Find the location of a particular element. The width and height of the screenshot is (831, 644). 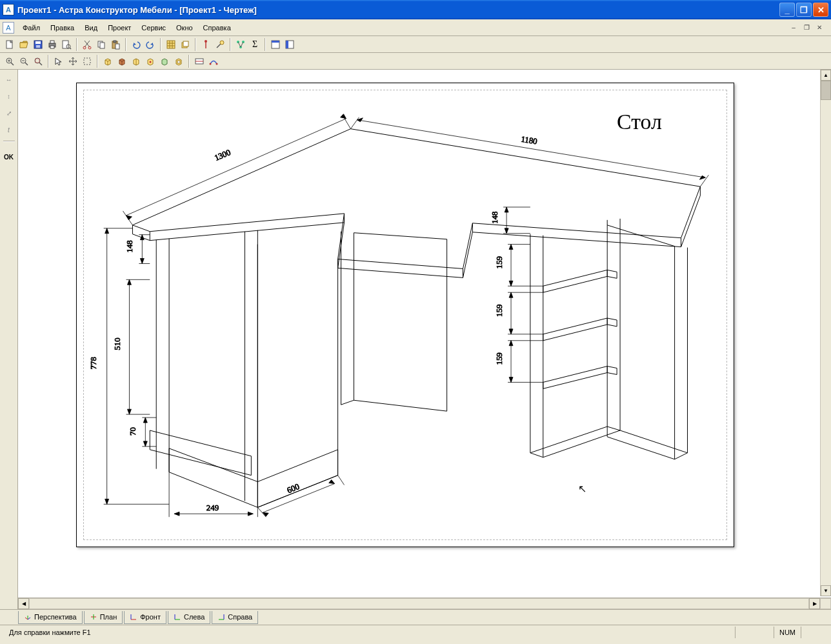

pan-icon is located at coordinates (73, 61).